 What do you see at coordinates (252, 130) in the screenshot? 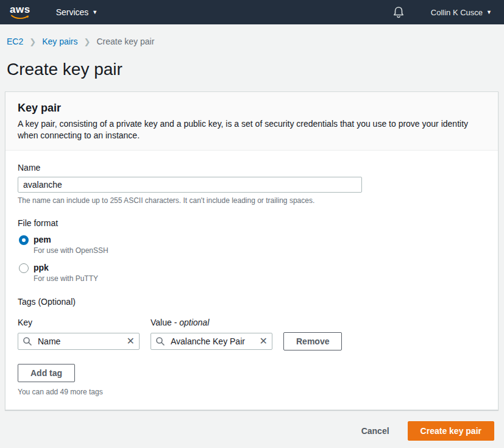
I see `card-description: A key pair, consisting of a private key …` at bounding box center [252, 130].